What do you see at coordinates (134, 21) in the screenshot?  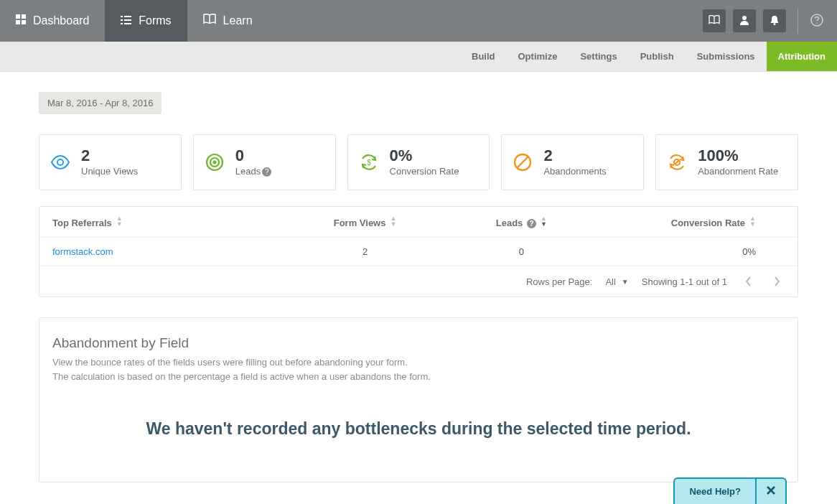 I see `primary-nav: Dashboard Forms Learn` at bounding box center [134, 21].